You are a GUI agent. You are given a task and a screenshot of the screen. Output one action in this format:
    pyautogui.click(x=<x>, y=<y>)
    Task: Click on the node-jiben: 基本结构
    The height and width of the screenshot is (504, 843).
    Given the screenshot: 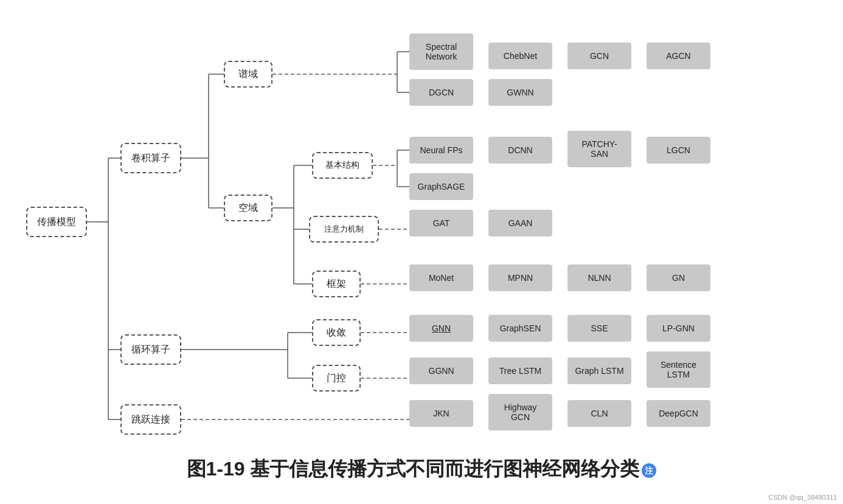 What is the action you would take?
    pyautogui.click(x=342, y=165)
    